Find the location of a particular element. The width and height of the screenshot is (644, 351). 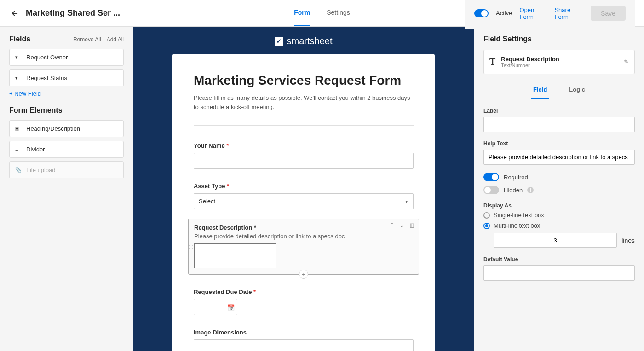

label-label: Label is located at coordinates (559, 111).